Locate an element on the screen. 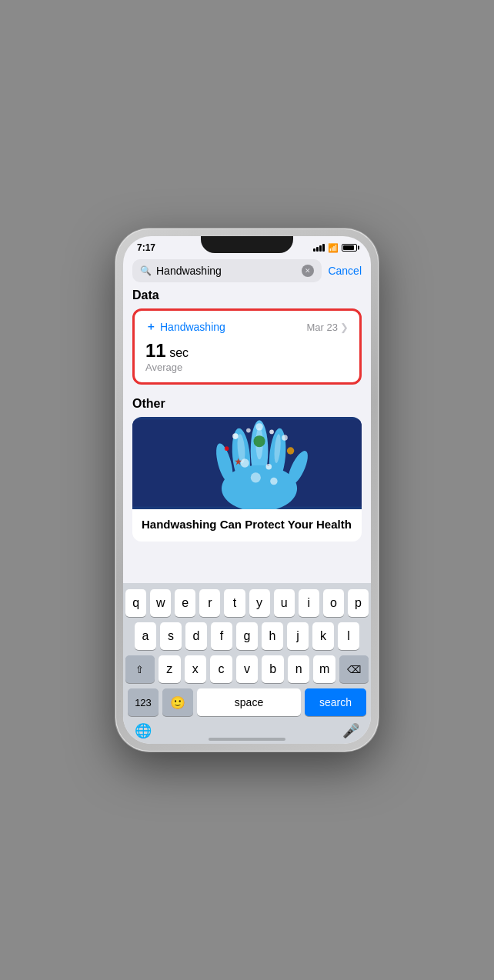  key-g: g is located at coordinates (247, 636).